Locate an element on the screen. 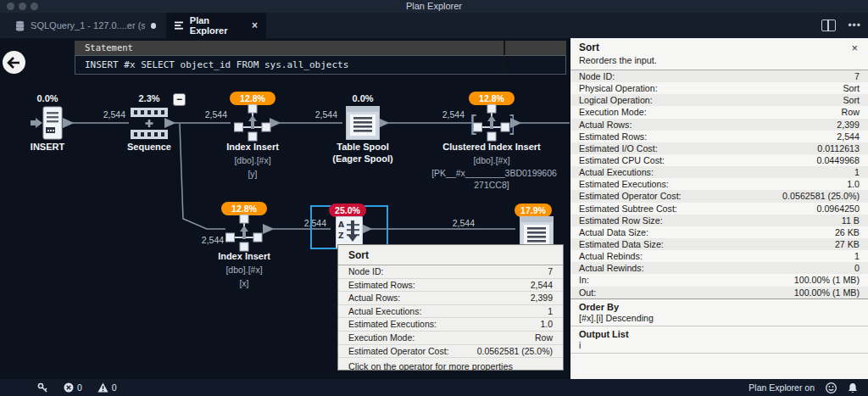  node-cost-percent: 2.3% is located at coordinates (149, 98).